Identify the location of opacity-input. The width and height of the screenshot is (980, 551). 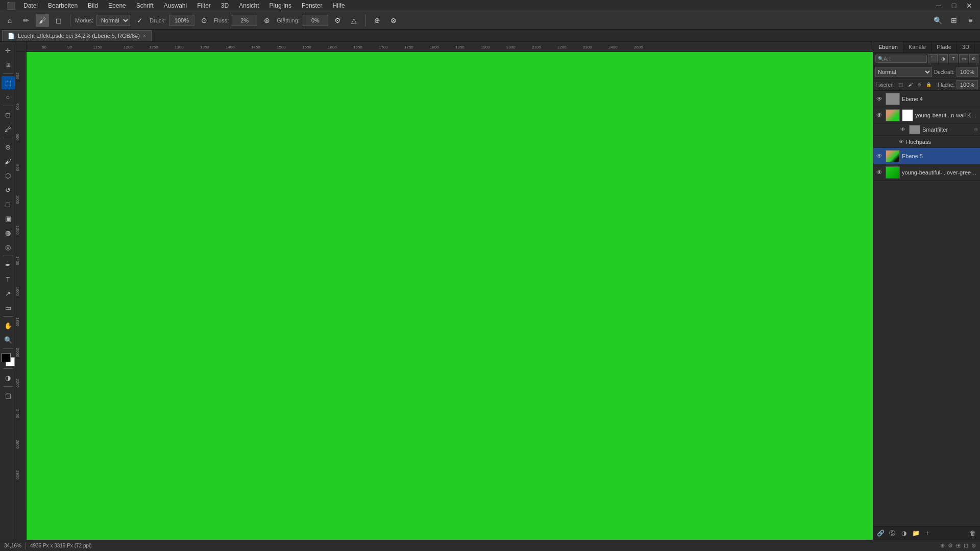
(967, 72).